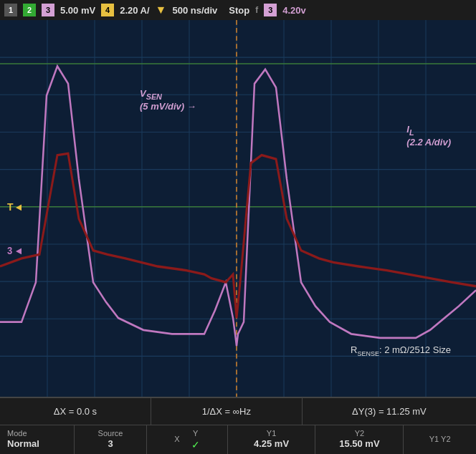 Image resolution: width=476 pixels, height=454 pixels. I want to click on xy-cell: X Y ✓, so click(187, 440).